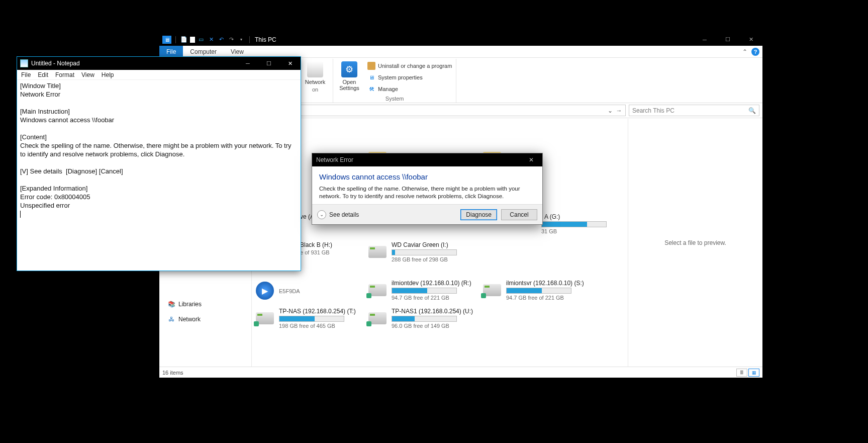 This screenshot has height=443, width=868. What do you see at coordinates (751, 39) in the screenshot?
I see `explorer-close-button: ✕` at bounding box center [751, 39].